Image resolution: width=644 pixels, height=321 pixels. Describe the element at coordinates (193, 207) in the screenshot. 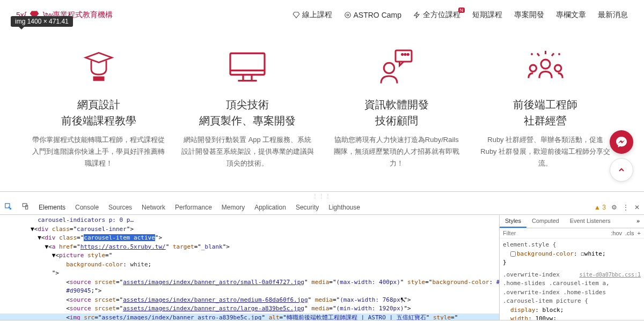

I see `tab-performance: Performance` at that location.